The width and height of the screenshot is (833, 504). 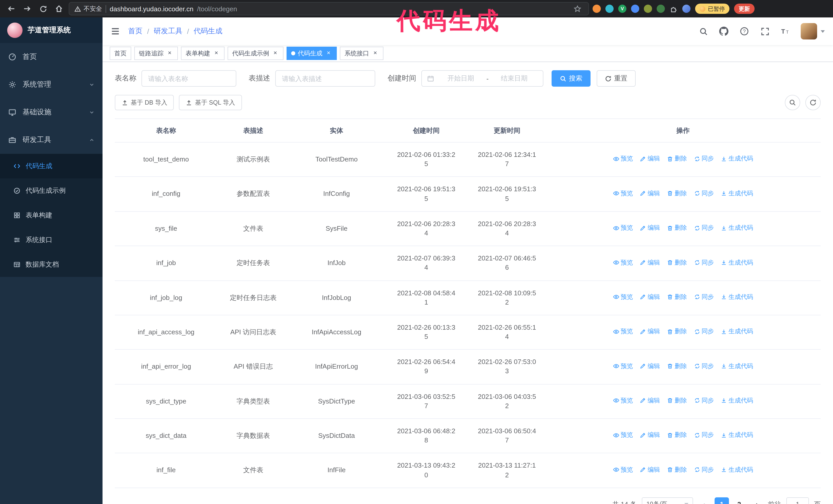 What do you see at coordinates (362, 53) in the screenshot?
I see `tag-view-tab: 系统接口 ×` at bounding box center [362, 53].